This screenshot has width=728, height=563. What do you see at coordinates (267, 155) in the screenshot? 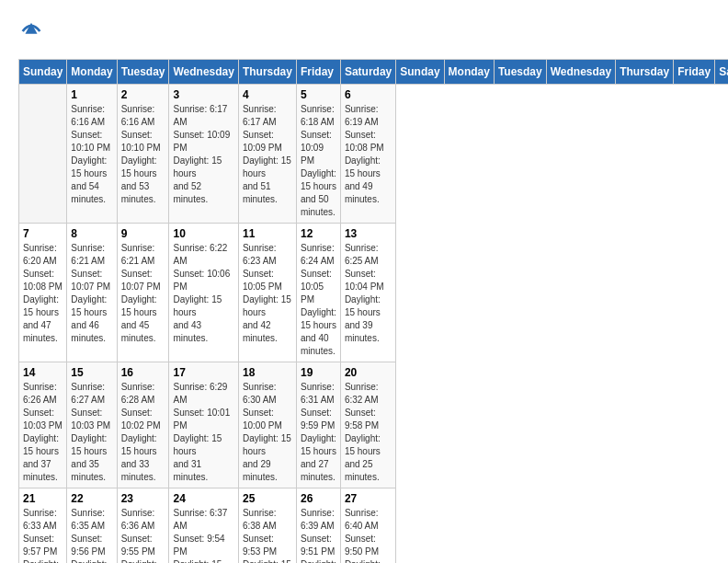
I see `calendar-cell: 4Sunrise: 6:17 AM Sunset: 10:09 PM Dayli…` at bounding box center [267, 155].